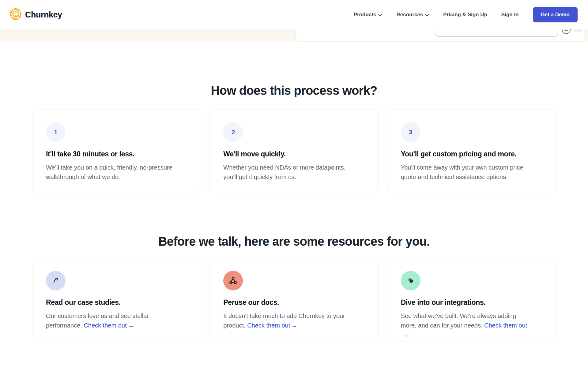 The width and height of the screenshot is (588, 368). I want to click on card-body: It doesn't take much to add Churnkey to …, so click(289, 321).